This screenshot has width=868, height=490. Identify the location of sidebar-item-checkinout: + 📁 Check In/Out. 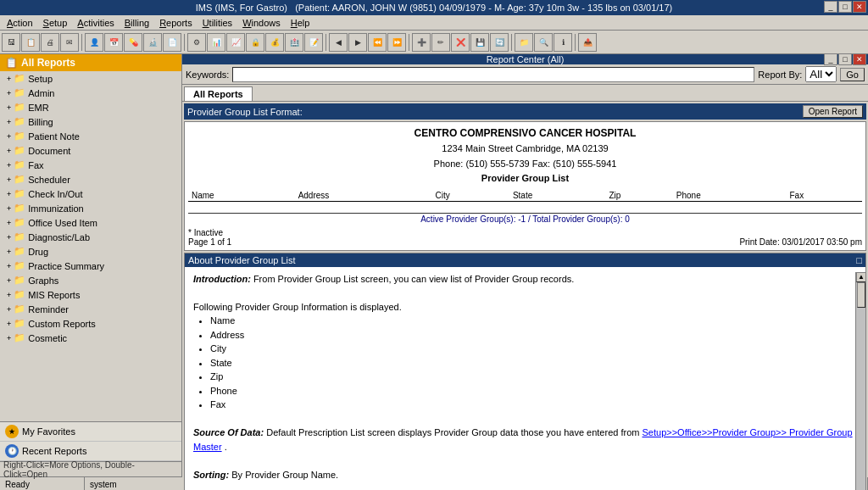
(91, 193).